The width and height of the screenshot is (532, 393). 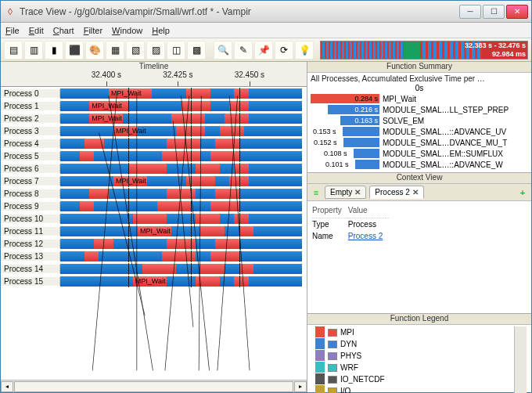 I want to click on palette-icon: 🎨, so click(x=95, y=50).